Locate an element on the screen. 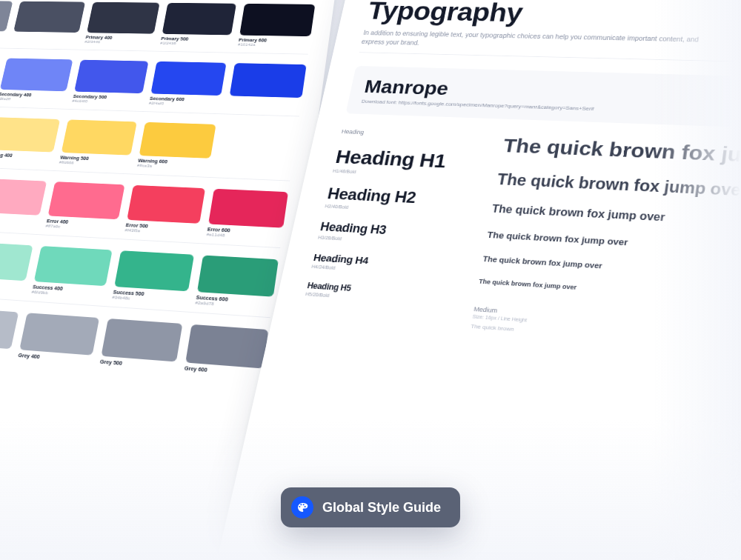  color-swatch: Primary 500#1f2438 is located at coordinates (199, 24).